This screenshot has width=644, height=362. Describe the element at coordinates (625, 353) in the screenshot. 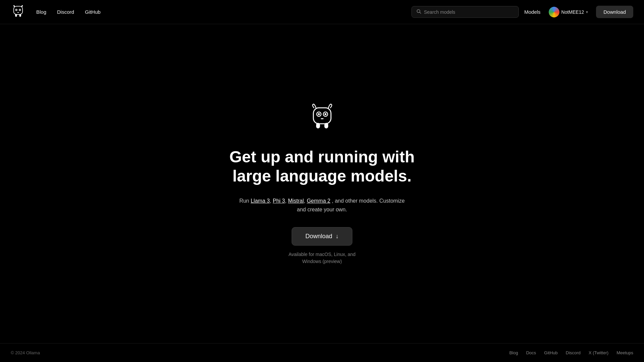

I see `footer-meetups-link: Meetups` at that location.